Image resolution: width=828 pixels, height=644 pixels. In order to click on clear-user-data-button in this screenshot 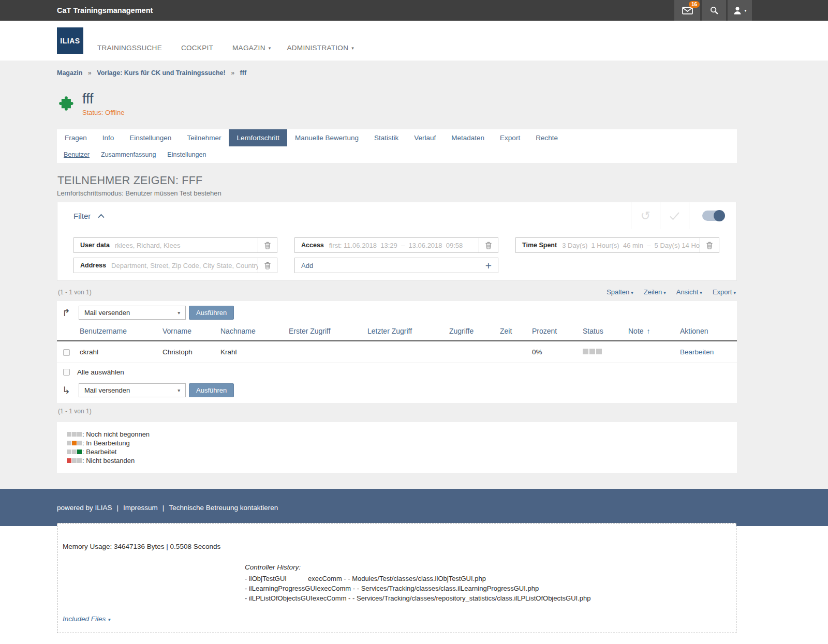, I will do `click(267, 245)`.